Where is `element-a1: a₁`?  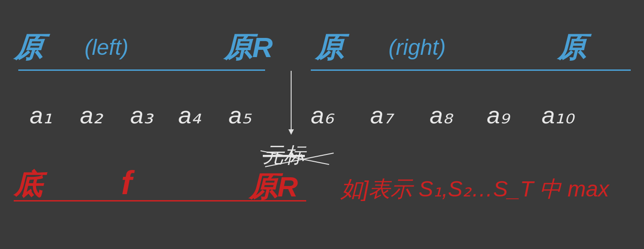
element-a1: a₁ is located at coordinates (41, 115).